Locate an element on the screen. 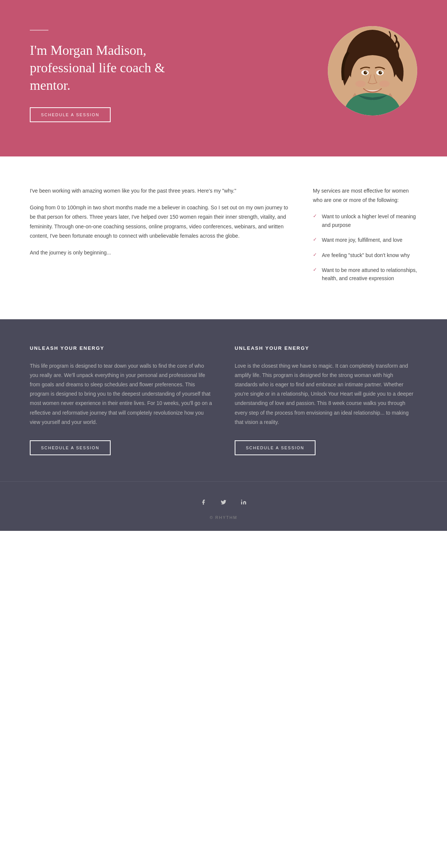 The height and width of the screenshot is (868, 447). about-para-1: I've been working with amazing women lik… is located at coordinates (160, 191).